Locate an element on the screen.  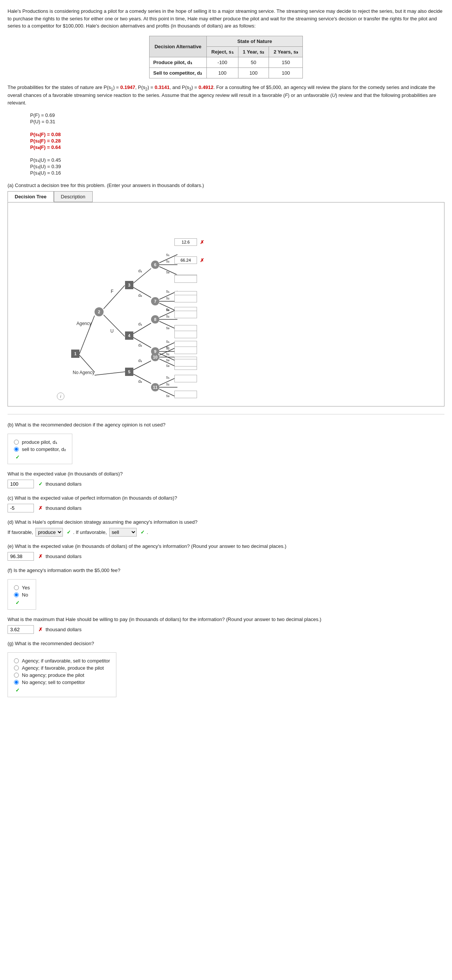
input-7-s1 is located at coordinates (186, 279).